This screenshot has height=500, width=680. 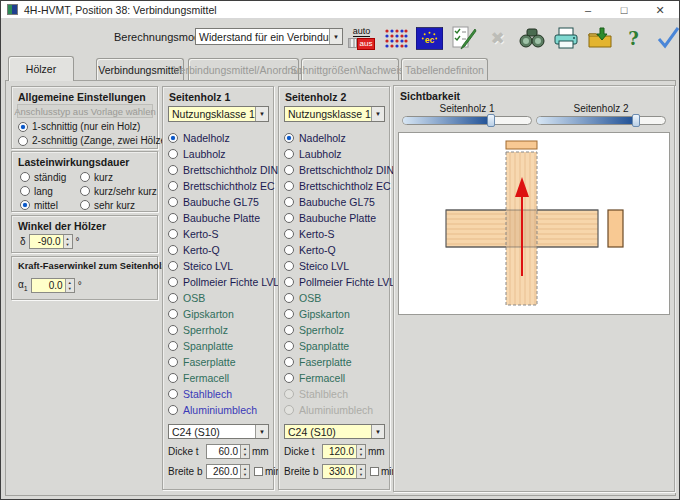 What do you see at coordinates (634, 38) in the screenshot?
I see `help-icon: ?` at bounding box center [634, 38].